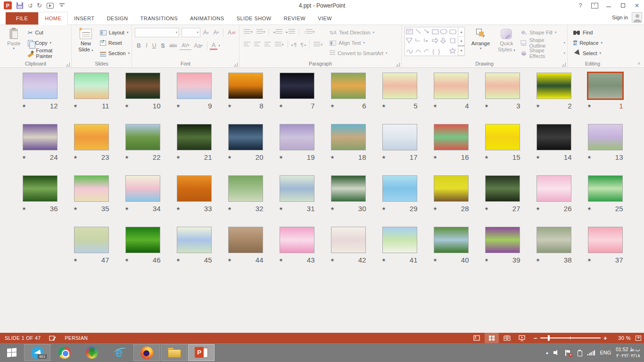 The image size is (644, 362). I want to click on tab-home: HOME, so click(53, 18).